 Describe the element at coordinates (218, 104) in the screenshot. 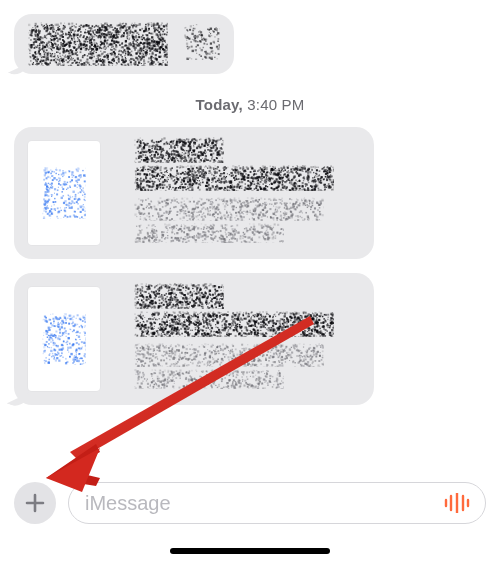

I see `timestamp-day: Today` at that location.